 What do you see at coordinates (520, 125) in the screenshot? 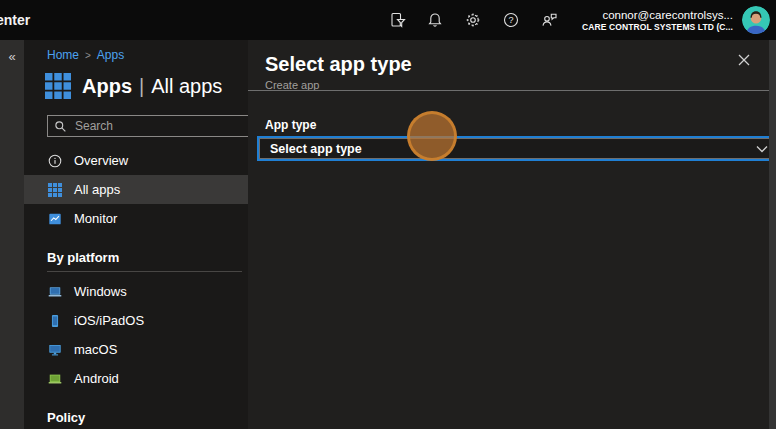
I see `app-type-label: App type` at bounding box center [520, 125].